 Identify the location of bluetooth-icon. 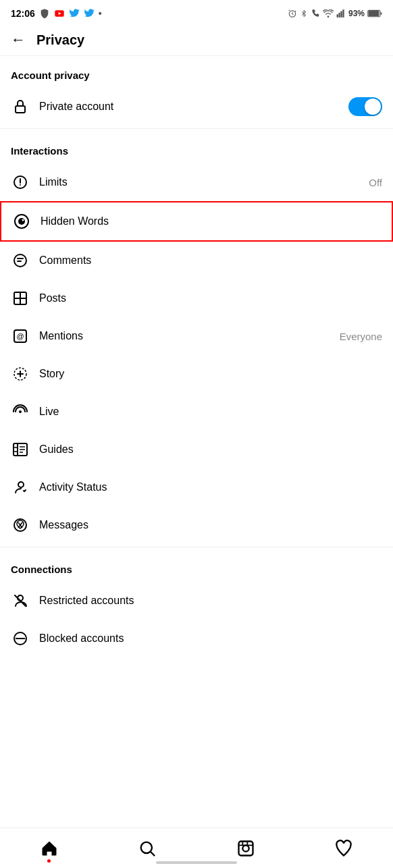
(304, 13).